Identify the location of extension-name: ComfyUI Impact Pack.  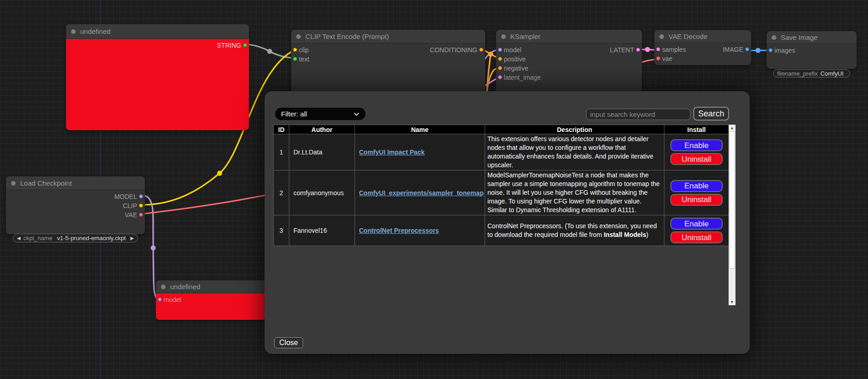
(420, 152).